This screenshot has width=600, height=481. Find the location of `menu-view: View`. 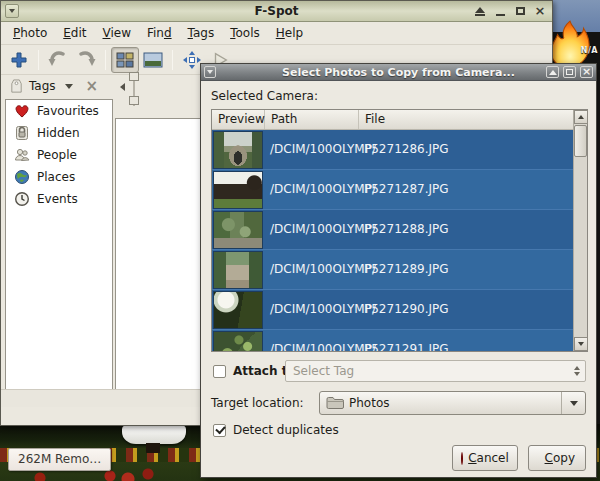

menu-view: View is located at coordinates (117, 33).